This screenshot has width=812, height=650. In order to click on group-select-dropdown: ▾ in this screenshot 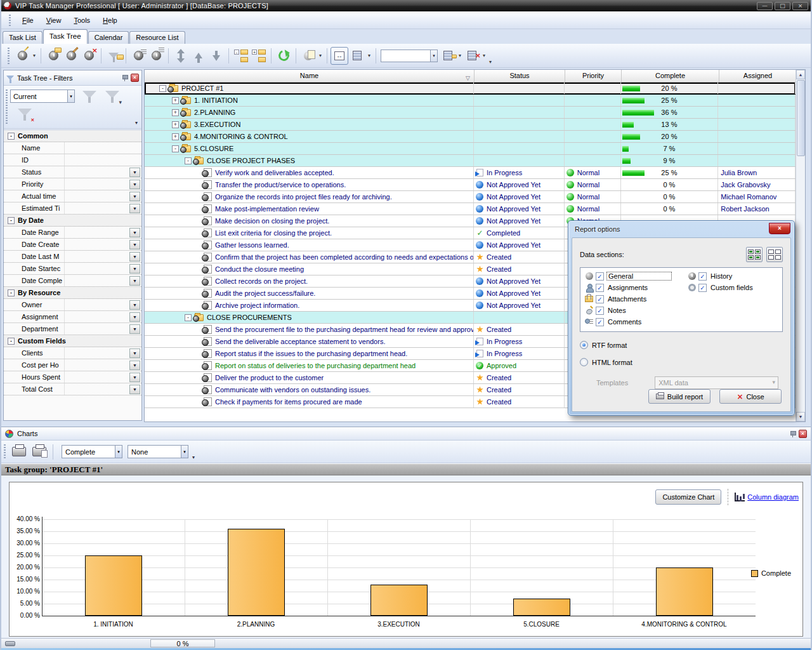, I will do `click(184, 452)`.